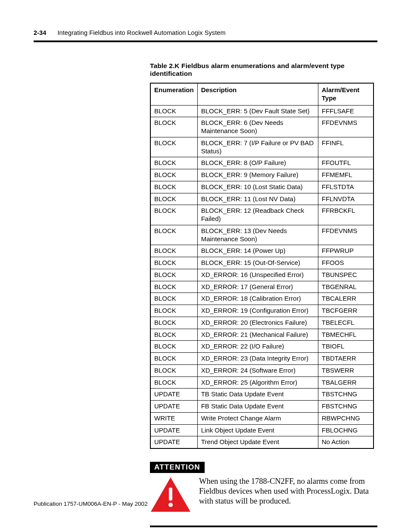 The width and height of the screenshot is (411, 532). Describe the element at coordinates (346, 430) in the screenshot. I see `table-cell: FBLOCHNG` at that location.